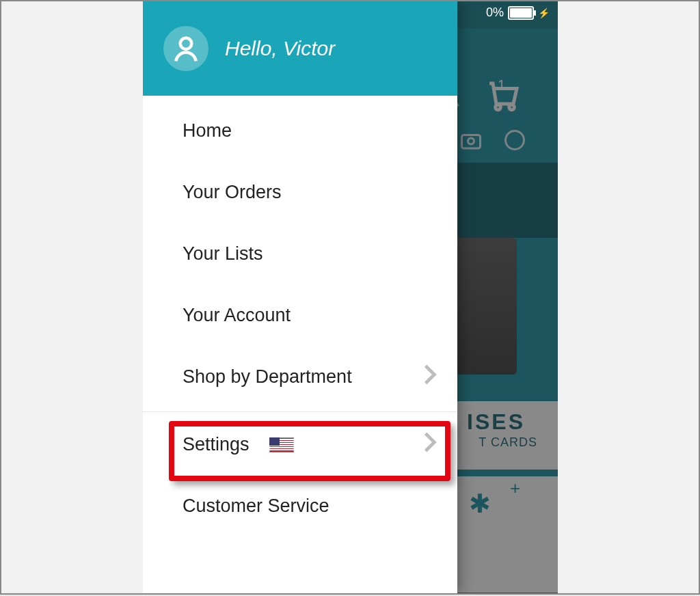 This screenshot has height=596, width=700. What do you see at coordinates (280, 49) in the screenshot?
I see `greeting-text: Hello, Victor` at bounding box center [280, 49].